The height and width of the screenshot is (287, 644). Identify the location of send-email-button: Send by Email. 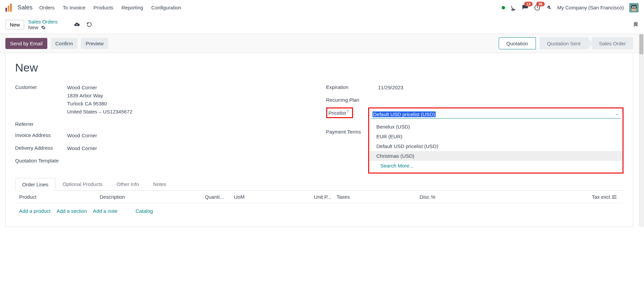
(26, 44).